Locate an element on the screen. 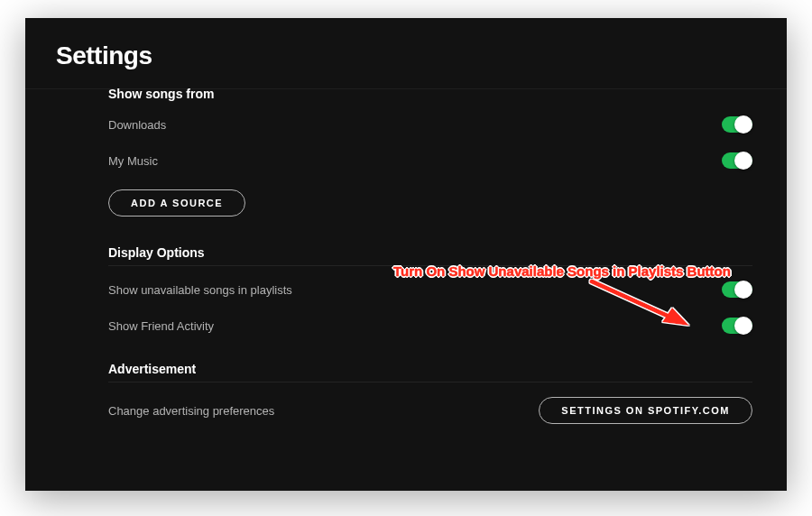 This screenshot has width=812, height=516. row-label: My Music is located at coordinates (134, 161).